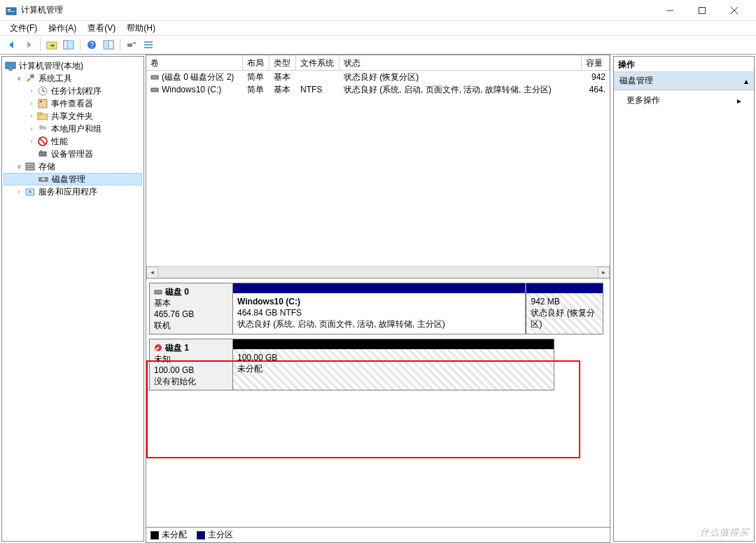 The image size is (756, 543). I want to click on folder-icon, so click(43, 116).